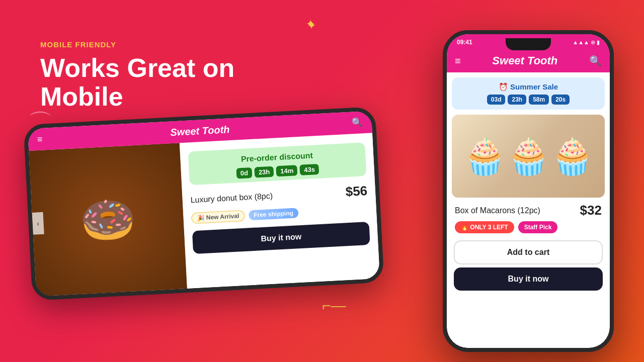  Describe the element at coordinates (496, 100) in the screenshot. I see `sale-days: 03d` at that location.